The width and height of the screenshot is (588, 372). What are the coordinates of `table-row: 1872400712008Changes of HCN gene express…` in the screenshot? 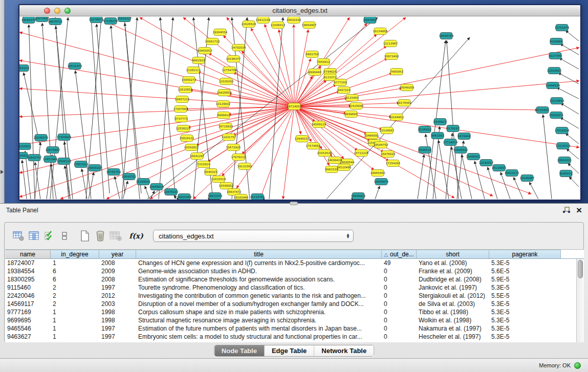 It's located at (291, 263).